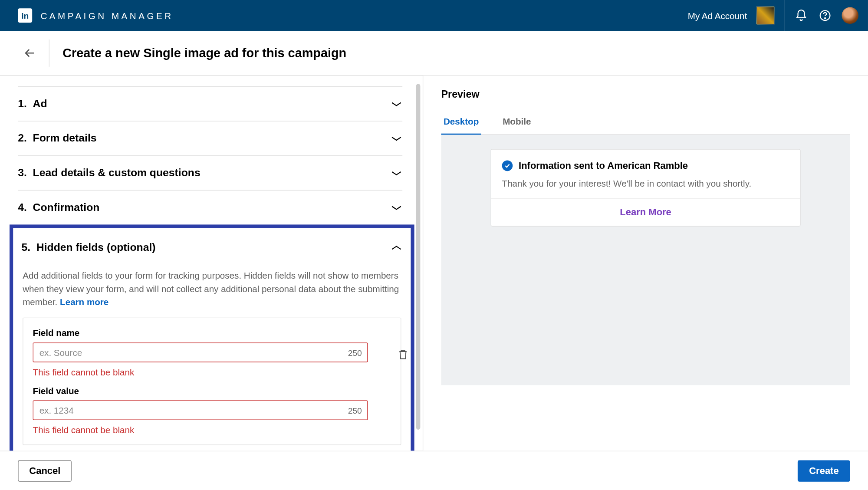 This screenshot has height=490, width=868. Describe the element at coordinates (212, 381) in the screenshot. I see `hidden-field-card: Field name 250 This field cannot be blan…` at that location.